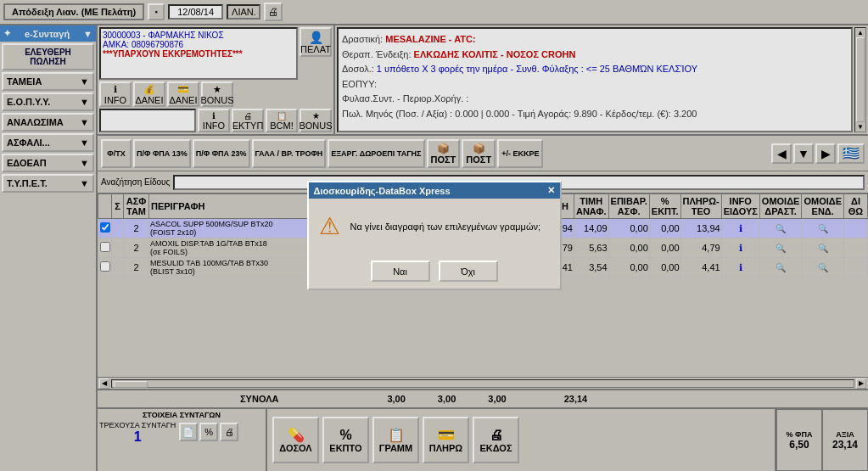 The image size is (868, 471). I want to click on dialog-box: Διοσκουρίδης-DataBox Xpress ✕ ⚠ Να γίνει…, so click(434, 236).